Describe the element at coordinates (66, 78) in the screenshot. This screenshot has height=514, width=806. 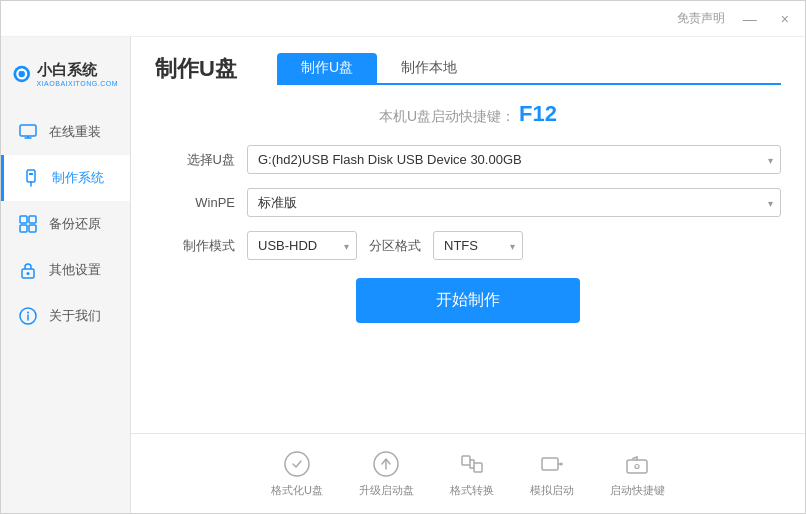
I see `logo-area: 小白系统 XIAOBAIXITONG.COM` at that location.